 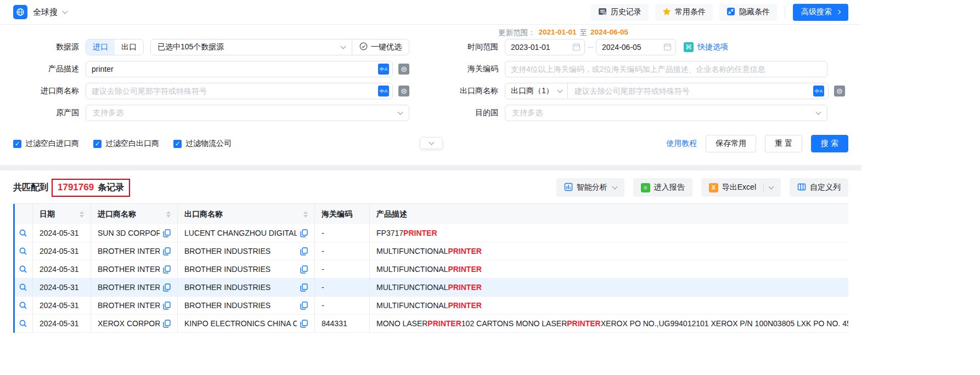 What do you see at coordinates (568, 188) in the screenshot?
I see `analysis-icon` at bounding box center [568, 188].